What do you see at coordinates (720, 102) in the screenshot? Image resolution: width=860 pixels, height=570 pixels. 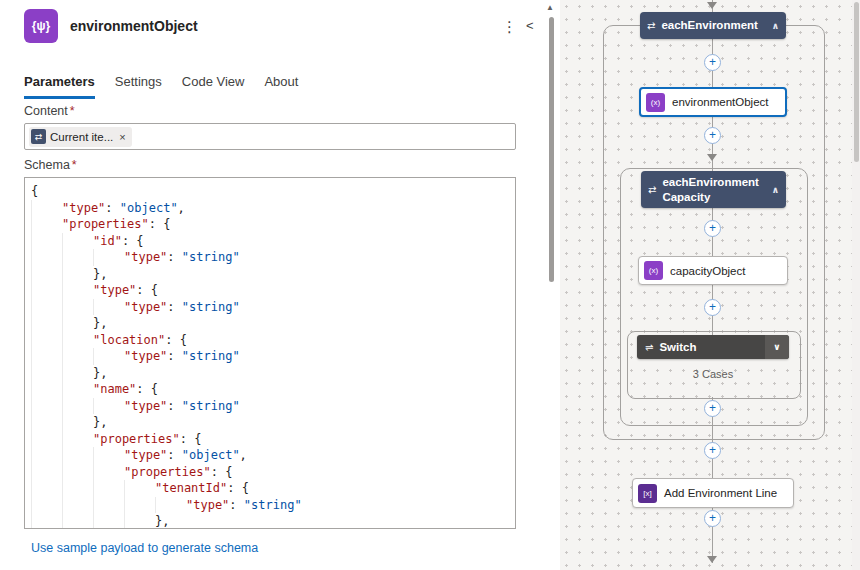 I see `node-title: environmentObject` at bounding box center [720, 102].